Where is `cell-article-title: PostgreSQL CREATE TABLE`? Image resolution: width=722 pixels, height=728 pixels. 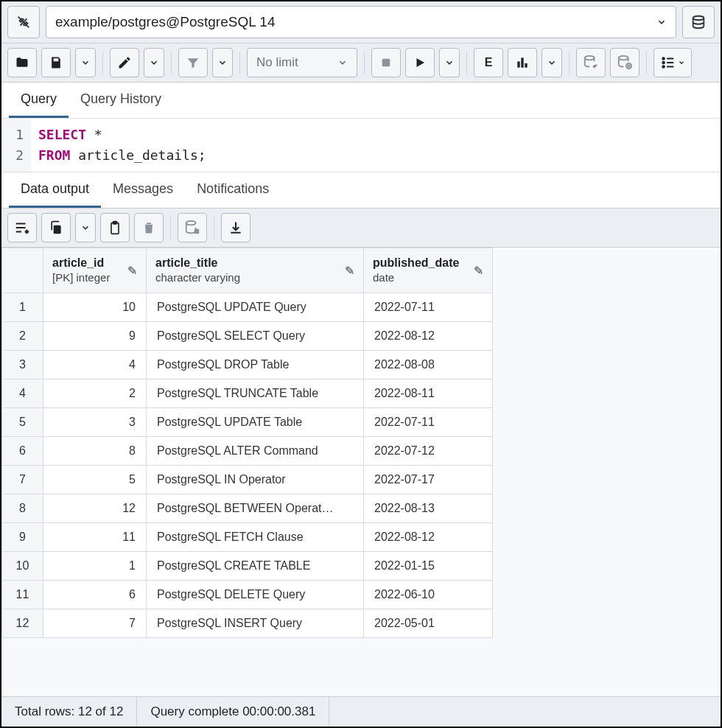
cell-article-title: PostgreSQL CREATE TABLE is located at coordinates (255, 566).